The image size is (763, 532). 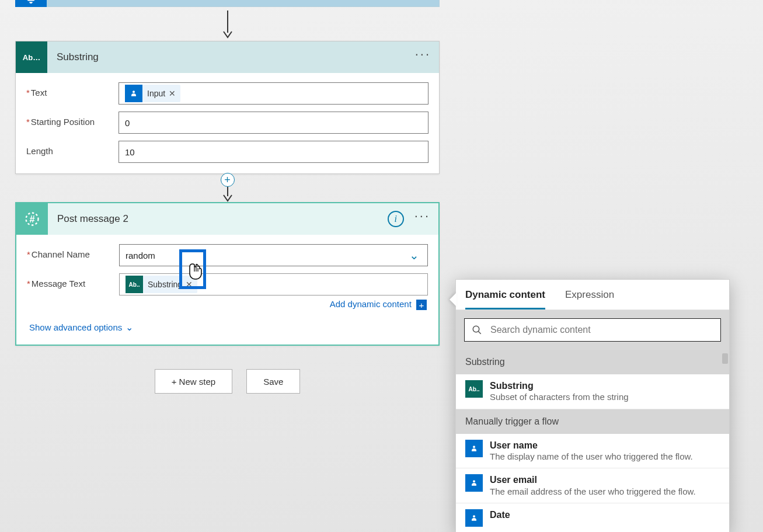 I want to click on token-substring-label: Substring, so click(x=165, y=284).